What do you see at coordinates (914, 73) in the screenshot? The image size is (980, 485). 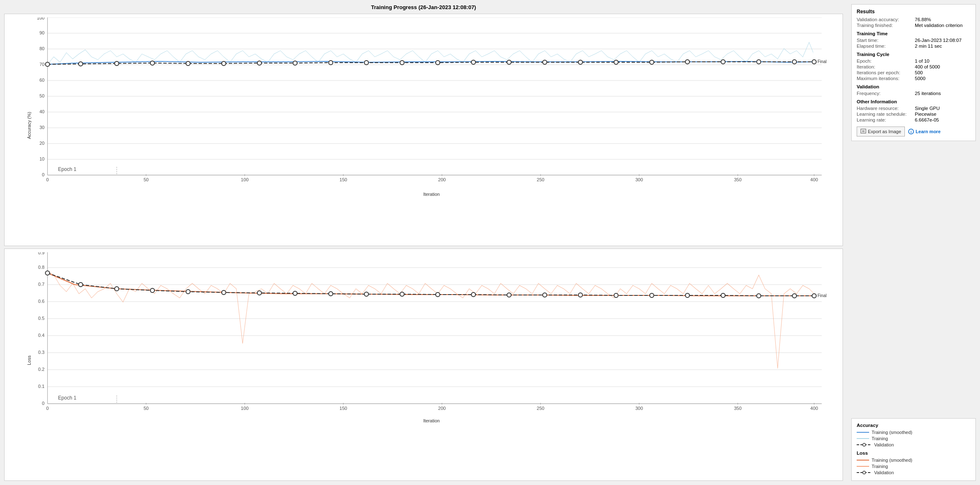 I see `results-panel: Results Validation accuracy: 76.88% Trai…` at bounding box center [914, 73].